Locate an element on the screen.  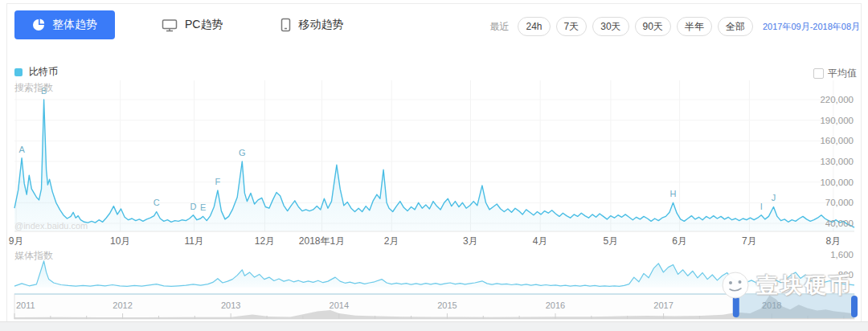
average-toggle: 平均值 is located at coordinates (835, 74).